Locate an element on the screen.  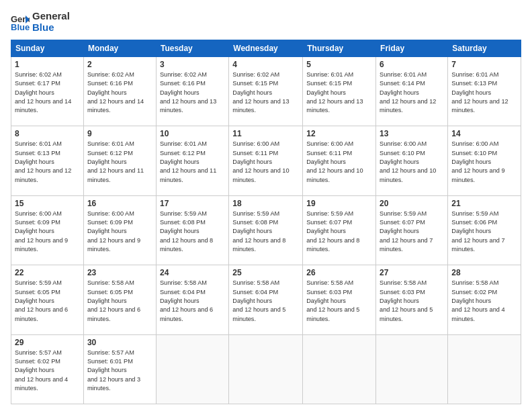
calendar-cell: 8 Sunrise: 6:01 AMSunset: 6:13 PMDayligh… is located at coordinates (48, 161).